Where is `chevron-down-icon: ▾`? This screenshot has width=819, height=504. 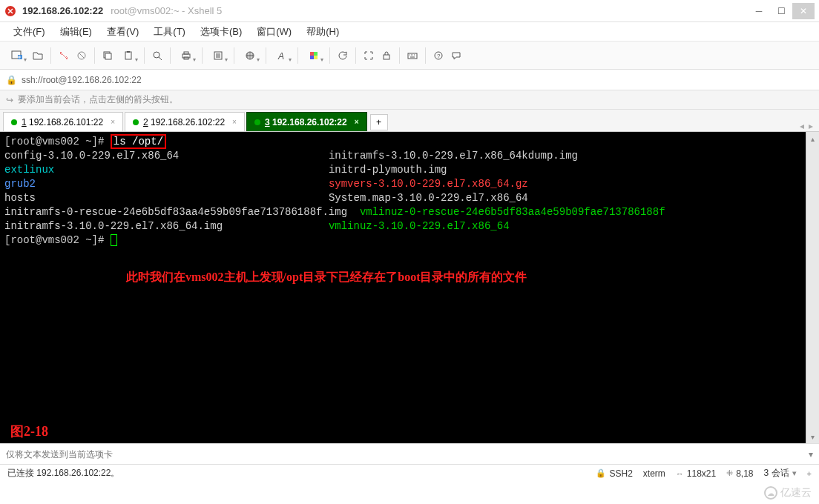
chevron-down-icon: ▾ is located at coordinates (795, 473).